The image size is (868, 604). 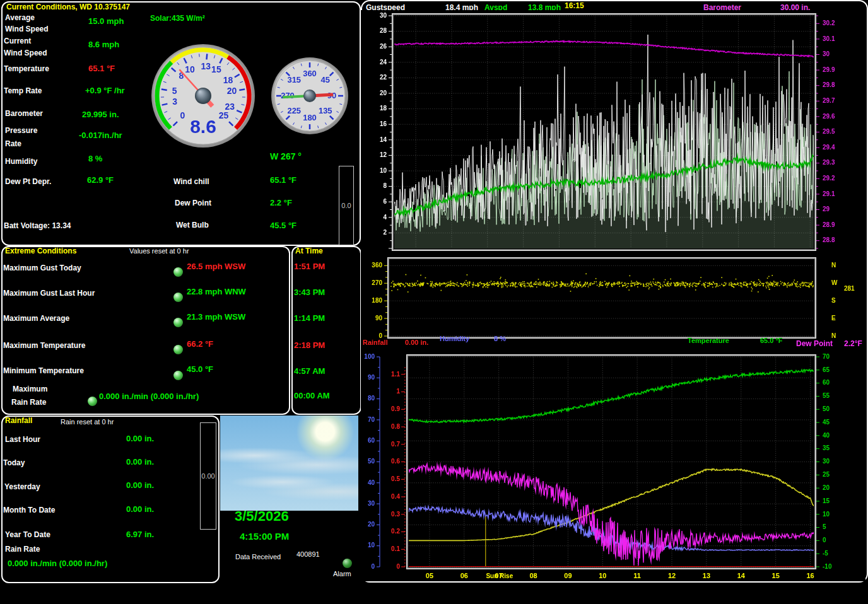 What do you see at coordinates (20, 18) in the screenshot?
I see `row-label: Average` at bounding box center [20, 18].